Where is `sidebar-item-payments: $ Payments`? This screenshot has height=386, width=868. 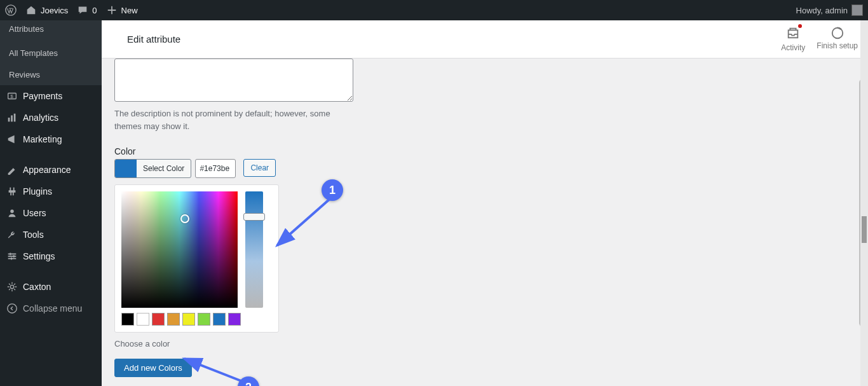
sidebar-item-payments: $ Payments is located at coordinates (51, 96).